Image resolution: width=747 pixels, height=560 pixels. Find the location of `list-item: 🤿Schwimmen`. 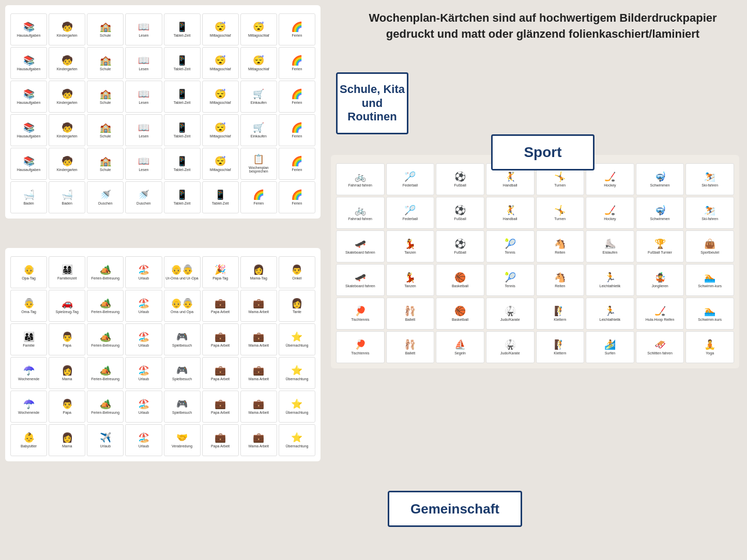

list-item: 🤿Schwimmen is located at coordinates (660, 179).